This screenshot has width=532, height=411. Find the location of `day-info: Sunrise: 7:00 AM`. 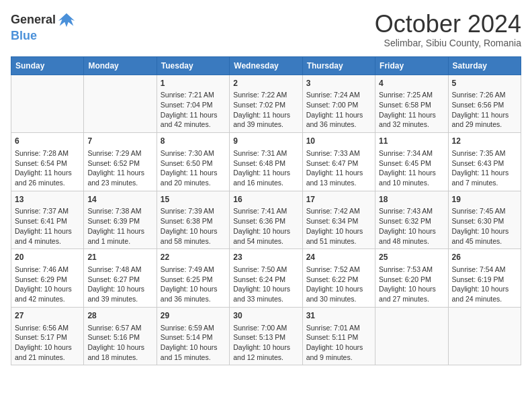

day-info: Sunrise: 7:00 AM is located at coordinates (266, 328).